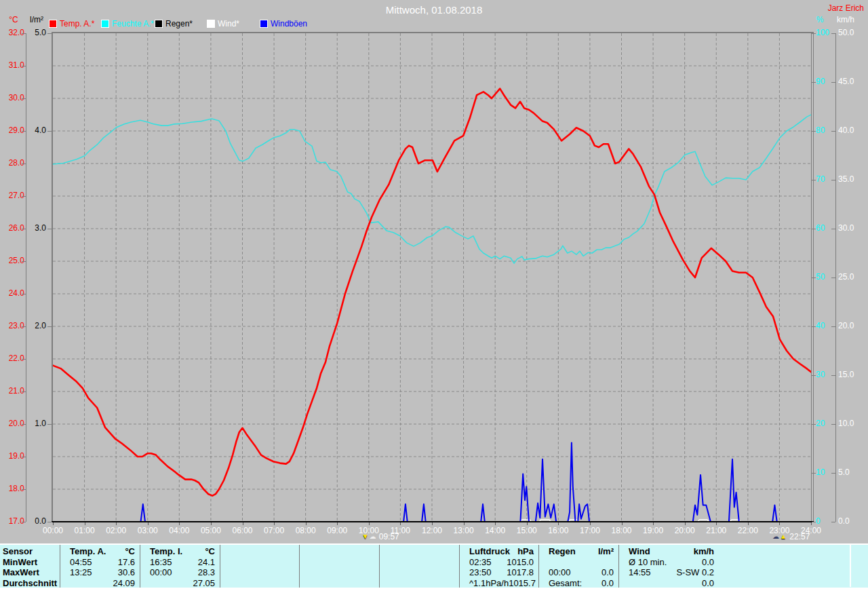  What do you see at coordinates (849, 228) in the screenshot?
I see `windspeed-tick-label: 30.0` at bounding box center [849, 228].